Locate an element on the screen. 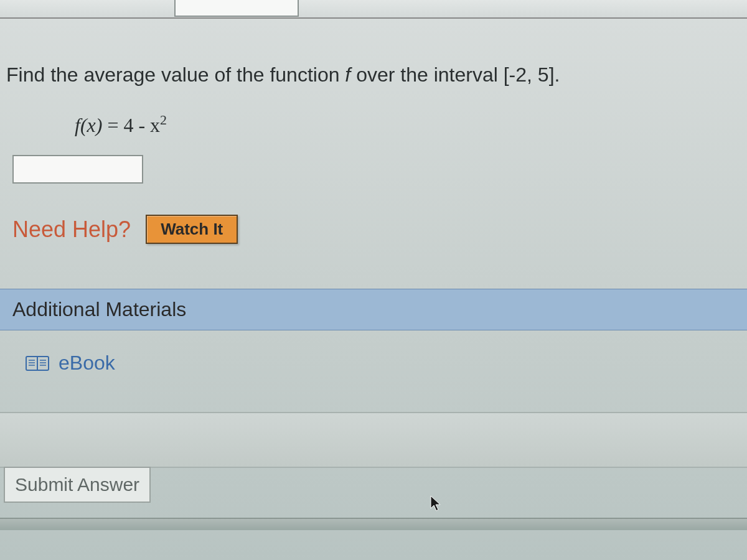 This screenshot has width=747, height=560. prompt-prefix: Find the average value of the function is located at coordinates (176, 75).